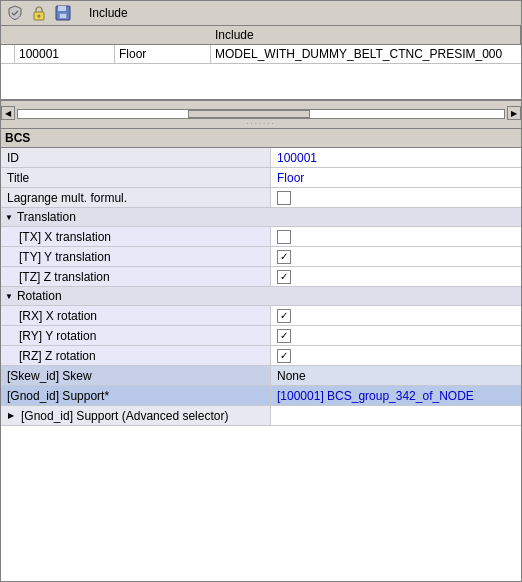  I want to click on prop-label-skew: [Skew_id] Skew, so click(136, 376).